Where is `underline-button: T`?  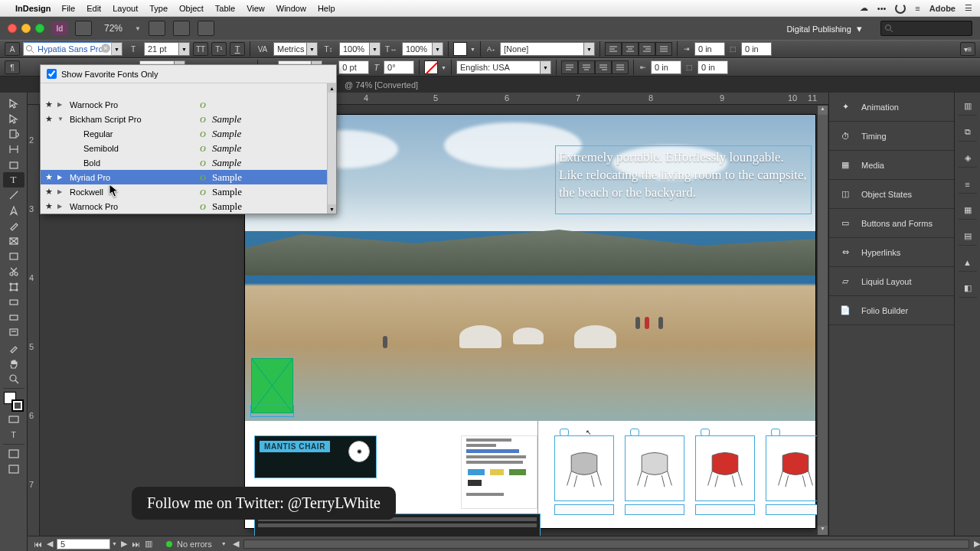
underline-button: T is located at coordinates (237, 49).